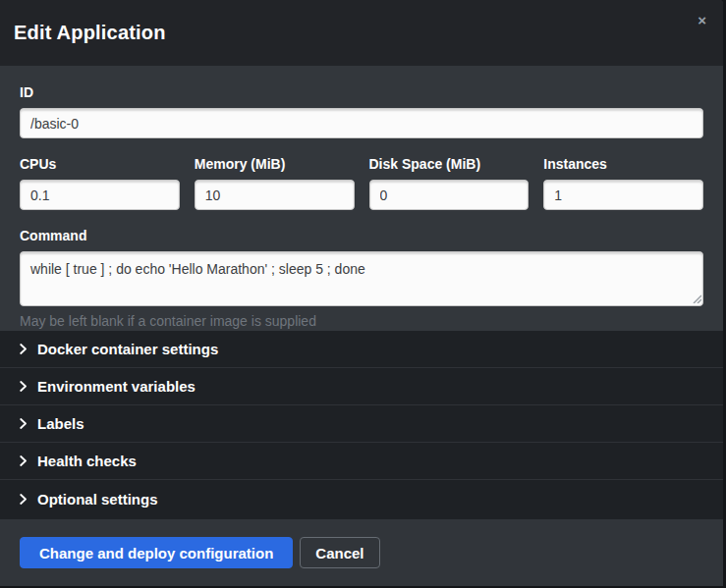  Describe the element at coordinates (275, 164) in the screenshot. I see `resource-field-label: Memory (MiB)` at that location.